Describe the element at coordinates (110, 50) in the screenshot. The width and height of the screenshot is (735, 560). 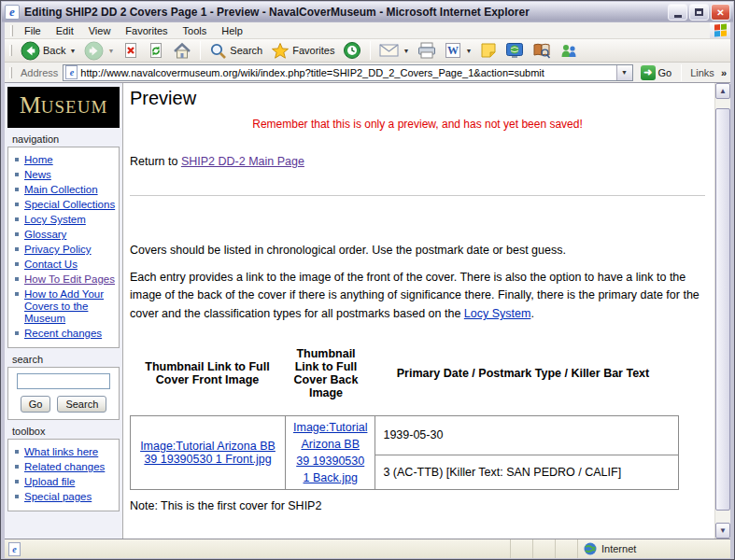
I see `forward-dropdown-icon: ▼` at that location.